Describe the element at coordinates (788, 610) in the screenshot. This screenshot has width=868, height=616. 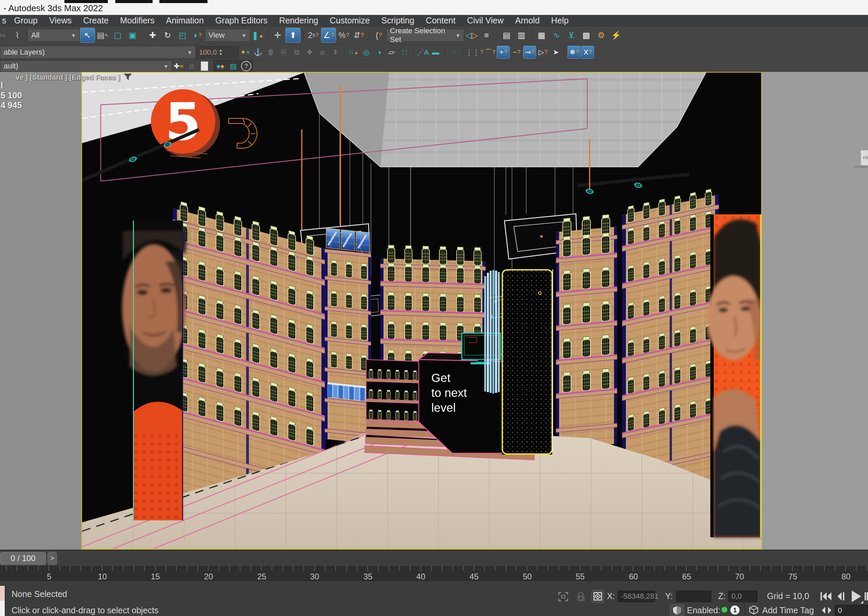
I see `add-time-tag: Add Time Tag` at that location.